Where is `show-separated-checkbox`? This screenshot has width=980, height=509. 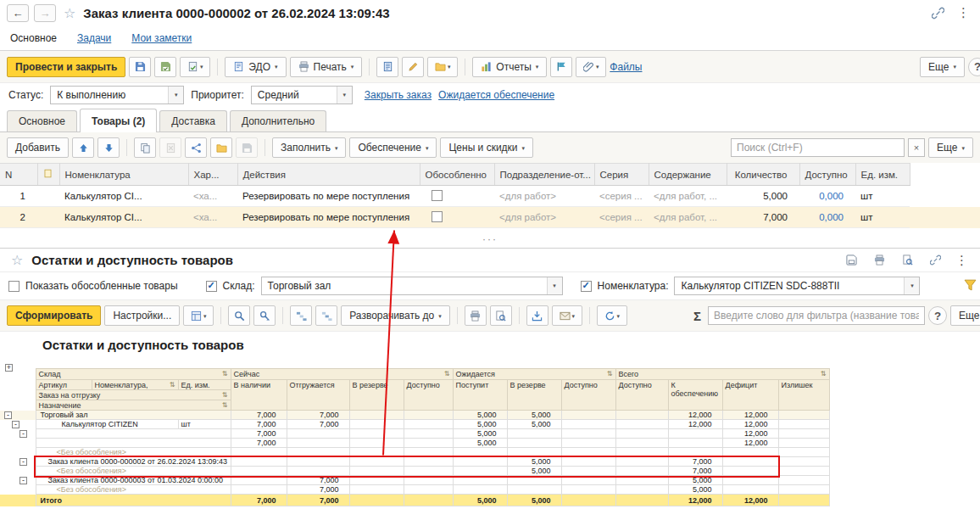 show-separated-checkbox is located at coordinates (14, 287).